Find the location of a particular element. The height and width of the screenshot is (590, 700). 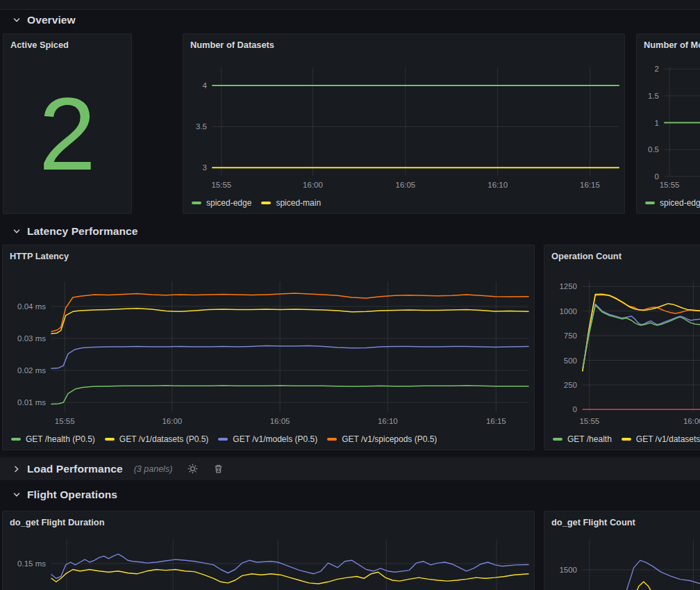

chart-canvas: 15:5516:0016:0516:1016:151500 is located at coordinates (622, 562).